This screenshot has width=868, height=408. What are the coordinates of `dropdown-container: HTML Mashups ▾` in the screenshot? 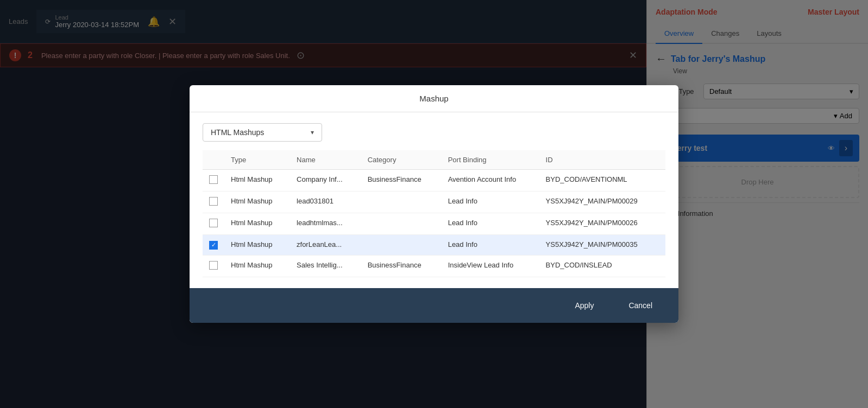 It's located at (434, 132).